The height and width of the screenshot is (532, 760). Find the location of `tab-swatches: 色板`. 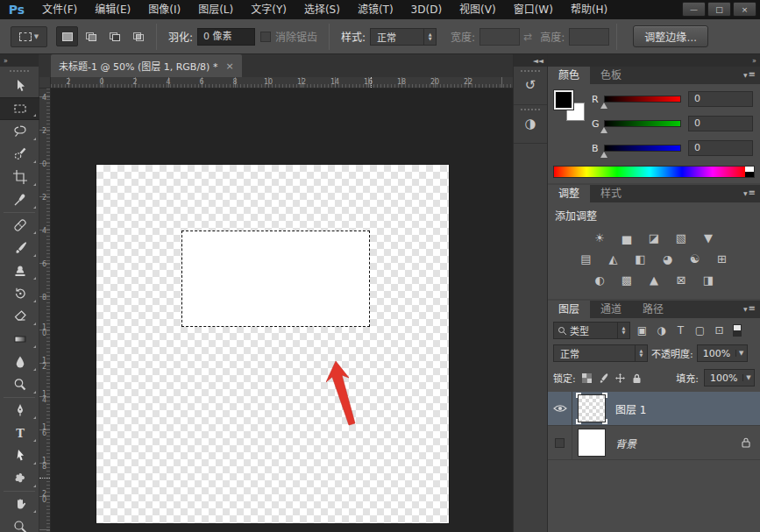

tab-swatches: 色板 is located at coordinates (611, 75).